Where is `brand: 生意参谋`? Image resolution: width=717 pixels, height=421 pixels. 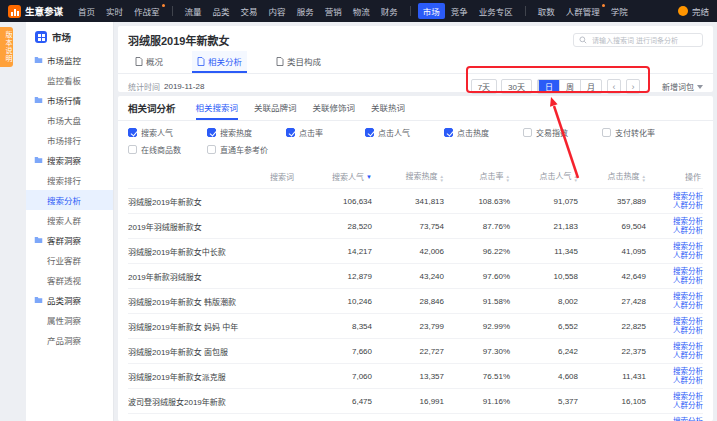
brand: 生意参谋 is located at coordinates (36, 11).